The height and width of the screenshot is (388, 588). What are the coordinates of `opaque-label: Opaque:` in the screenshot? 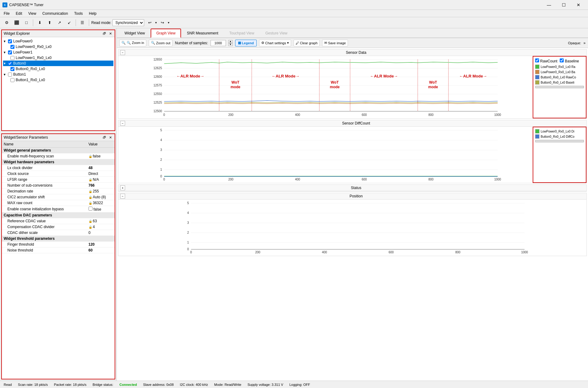 It's located at (574, 43).